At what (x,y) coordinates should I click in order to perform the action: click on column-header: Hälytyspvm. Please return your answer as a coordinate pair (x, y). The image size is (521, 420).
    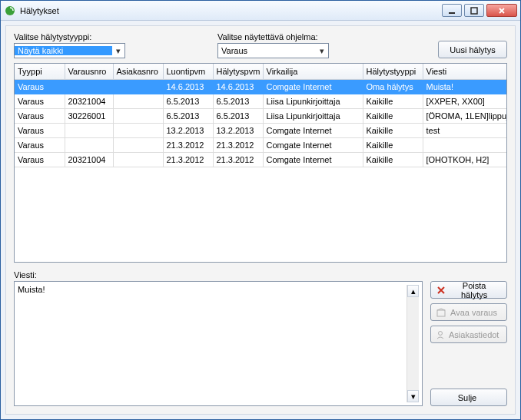
    Looking at the image, I should click on (238, 71).